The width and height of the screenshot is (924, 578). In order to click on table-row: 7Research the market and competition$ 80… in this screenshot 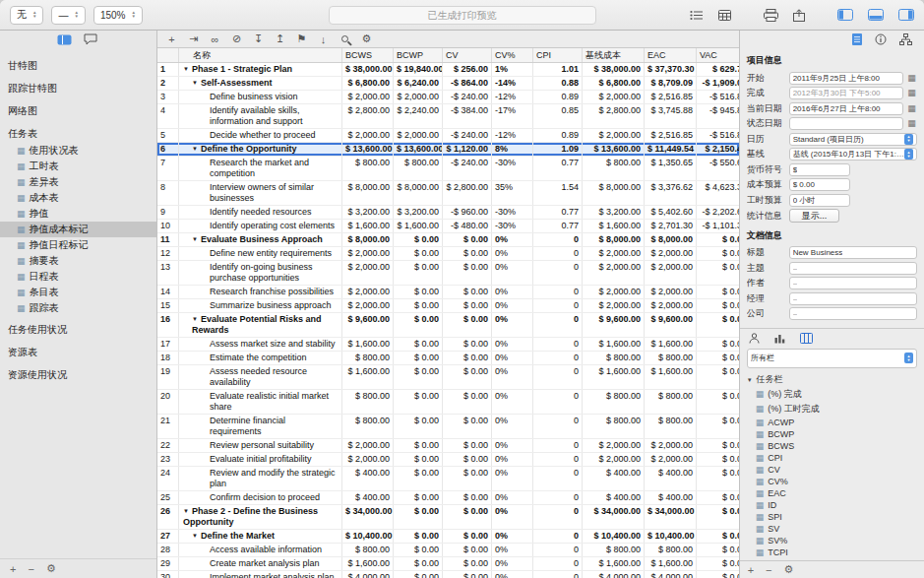, I will do `click(449, 169)`.